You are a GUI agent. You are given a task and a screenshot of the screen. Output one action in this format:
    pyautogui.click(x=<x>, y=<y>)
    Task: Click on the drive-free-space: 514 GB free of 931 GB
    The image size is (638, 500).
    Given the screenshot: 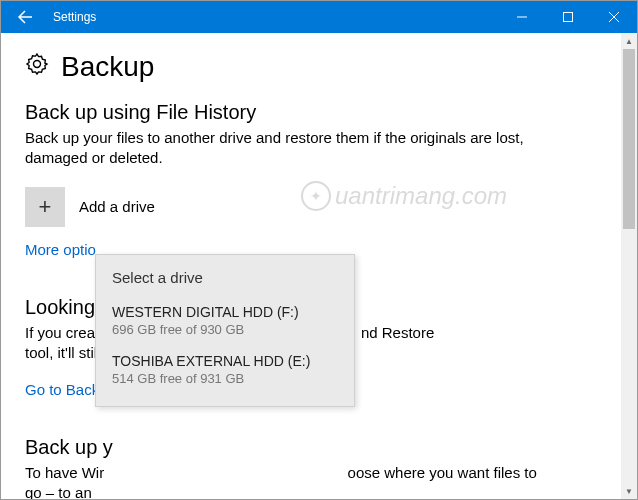 What is the action you would take?
    pyautogui.click(x=225, y=378)
    